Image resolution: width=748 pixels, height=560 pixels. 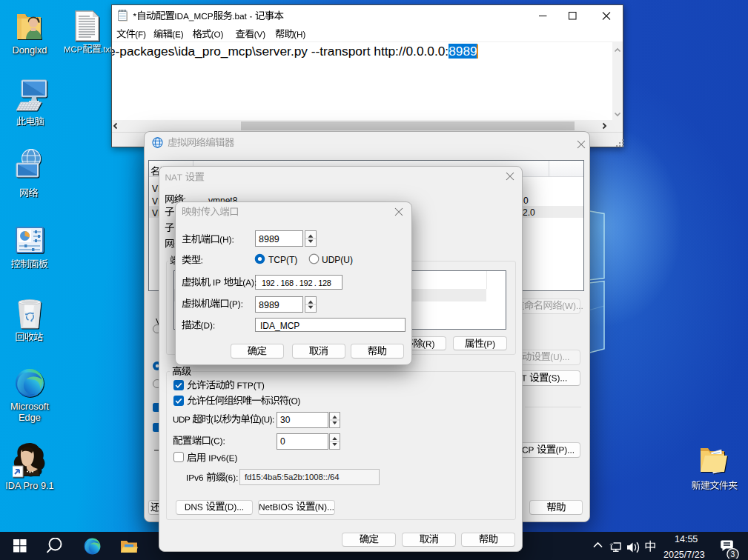 What do you see at coordinates (733, 554) in the screenshot?
I see `svg-text: 3` at bounding box center [733, 554].